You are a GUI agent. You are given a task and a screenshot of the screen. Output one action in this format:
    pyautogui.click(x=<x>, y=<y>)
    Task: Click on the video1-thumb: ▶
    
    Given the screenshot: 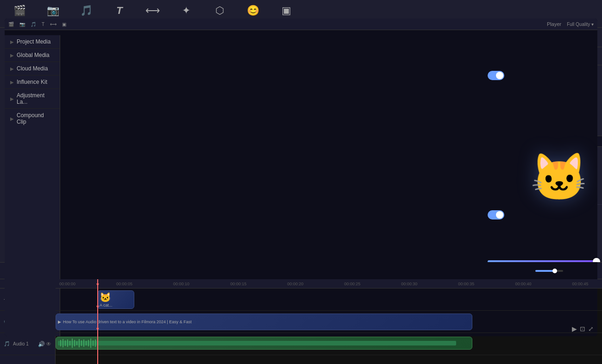 What is the action you would take?
    pyautogui.click(x=59, y=322)
    